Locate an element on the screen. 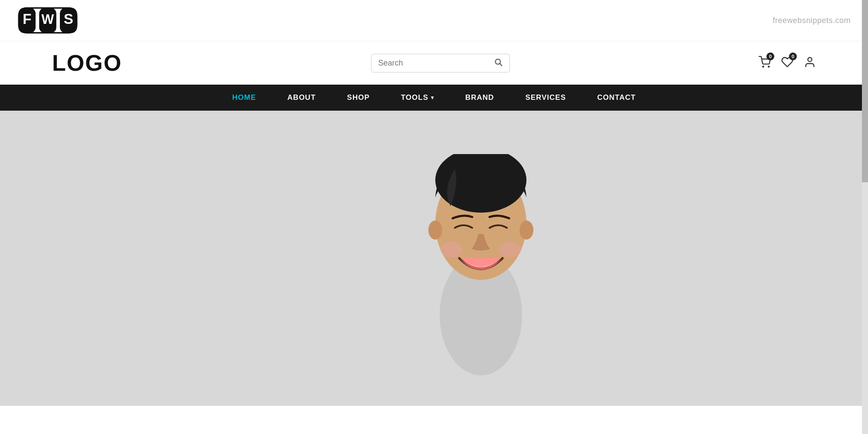  cart-badge: 0 is located at coordinates (770, 56).